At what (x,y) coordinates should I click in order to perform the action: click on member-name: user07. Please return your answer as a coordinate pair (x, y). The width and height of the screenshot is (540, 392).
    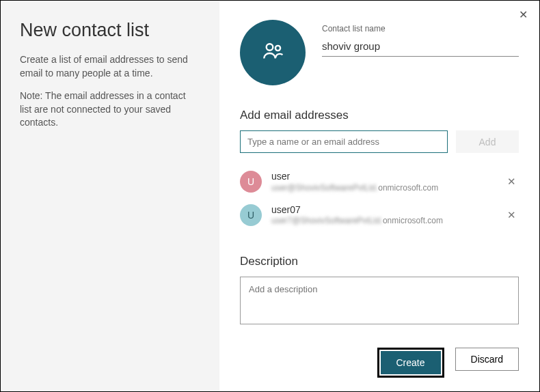
    Looking at the image, I should click on (388, 210).